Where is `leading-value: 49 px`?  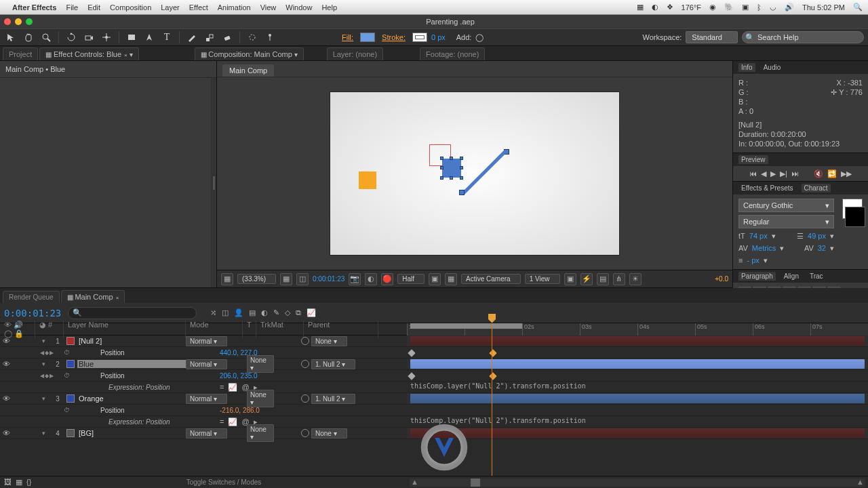 leading-value: 49 px is located at coordinates (816, 236).